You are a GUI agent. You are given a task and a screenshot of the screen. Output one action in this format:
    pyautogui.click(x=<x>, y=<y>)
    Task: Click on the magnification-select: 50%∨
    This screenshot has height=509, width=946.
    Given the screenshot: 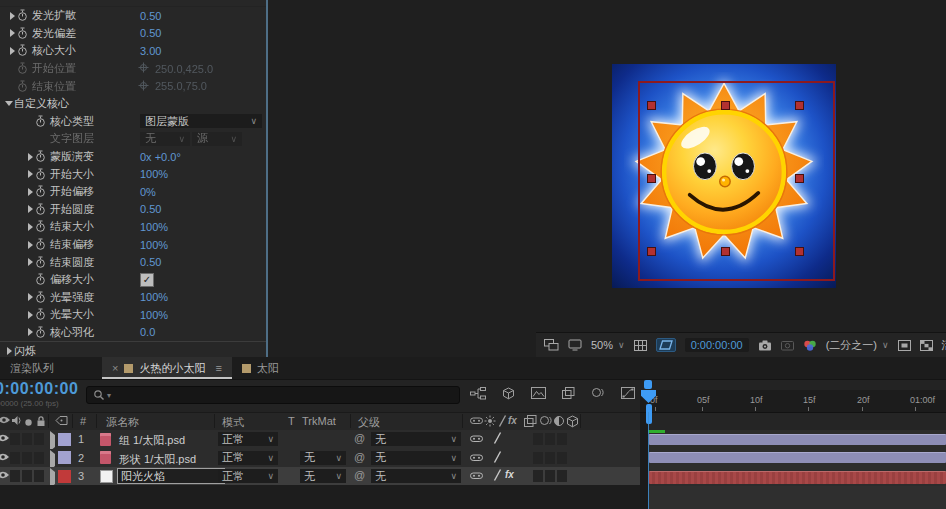 What is the action you would take?
    pyautogui.click(x=608, y=345)
    